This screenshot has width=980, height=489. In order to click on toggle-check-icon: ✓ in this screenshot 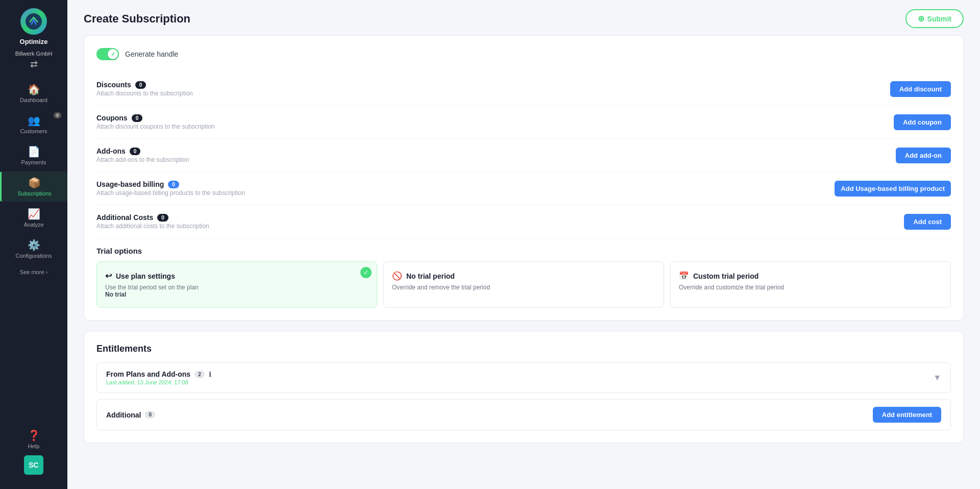, I will do `click(113, 54)`.